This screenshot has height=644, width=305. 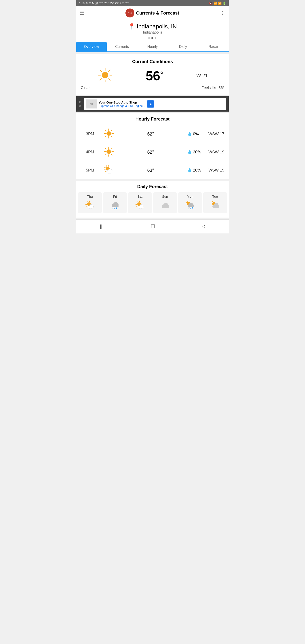 What do you see at coordinates (155, 104) in the screenshot?
I see `ad-content: AD Your One-Stop Auto Shop Express Oil C…` at bounding box center [155, 104].